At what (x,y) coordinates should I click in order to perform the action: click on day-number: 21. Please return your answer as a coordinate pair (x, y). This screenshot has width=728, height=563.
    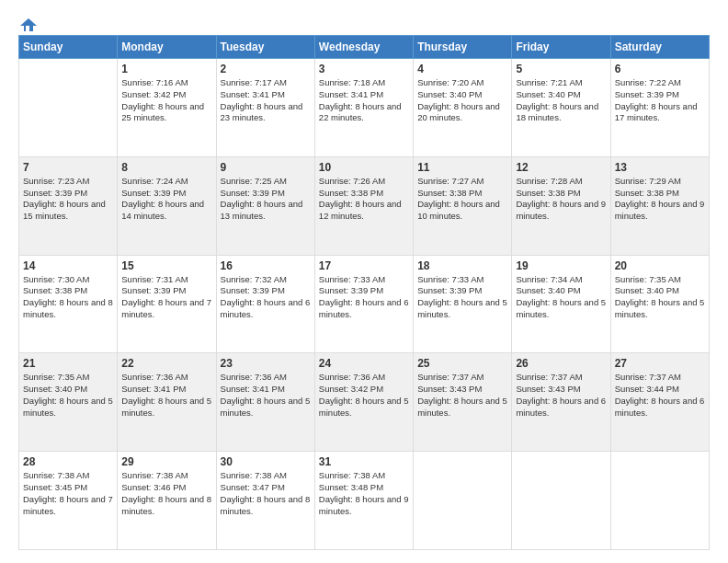
    Looking at the image, I should click on (68, 363).